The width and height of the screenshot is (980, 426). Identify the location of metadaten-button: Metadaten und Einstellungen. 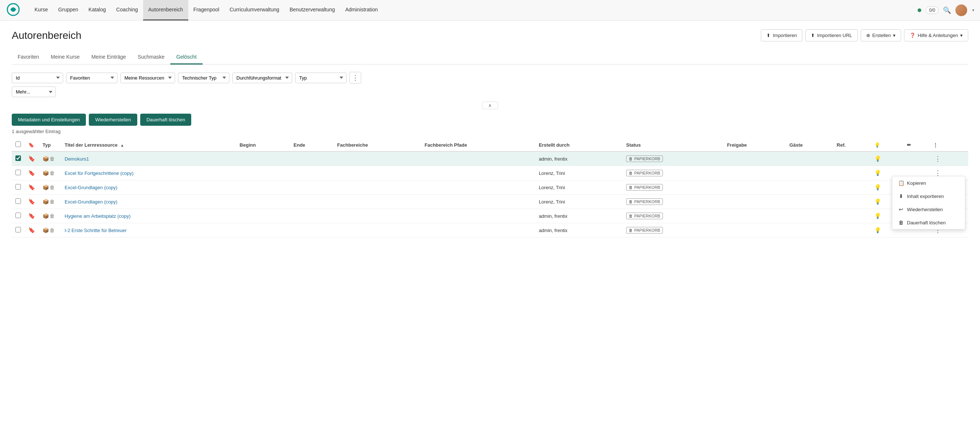
(49, 120).